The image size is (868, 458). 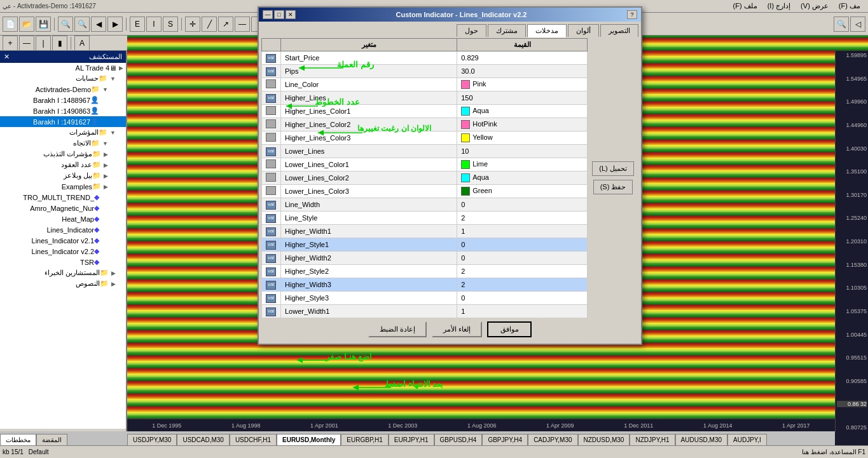 What do you see at coordinates (425, 58) in the screenshot?
I see `table-row: val Start_Price 0.829` at bounding box center [425, 58].